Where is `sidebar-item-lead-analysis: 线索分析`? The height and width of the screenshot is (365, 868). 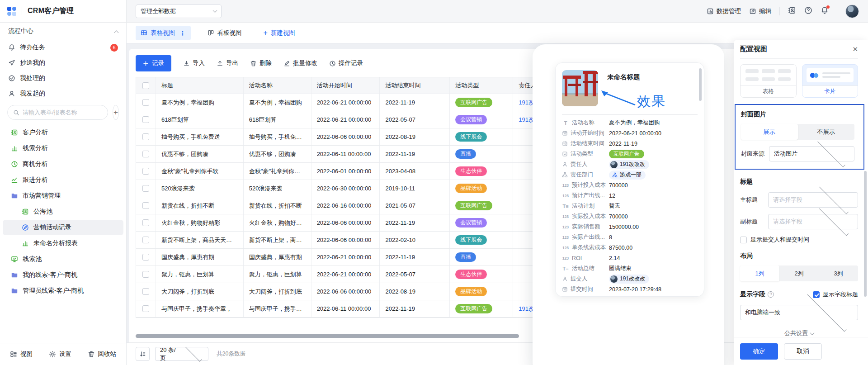 sidebar-item-lead-analysis: 线索分析 is located at coordinates (63, 148).